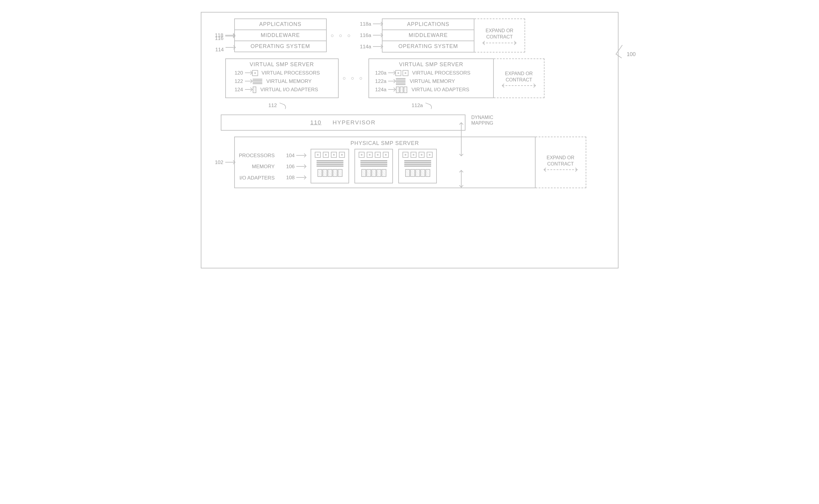 The image size is (819, 504). What do you see at coordinates (431, 78) in the screenshot?
I see `vsmp-box-2: VIRTUAL SMP SERVER 120a VIRTUAL PROCESSO…` at bounding box center [431, 78].